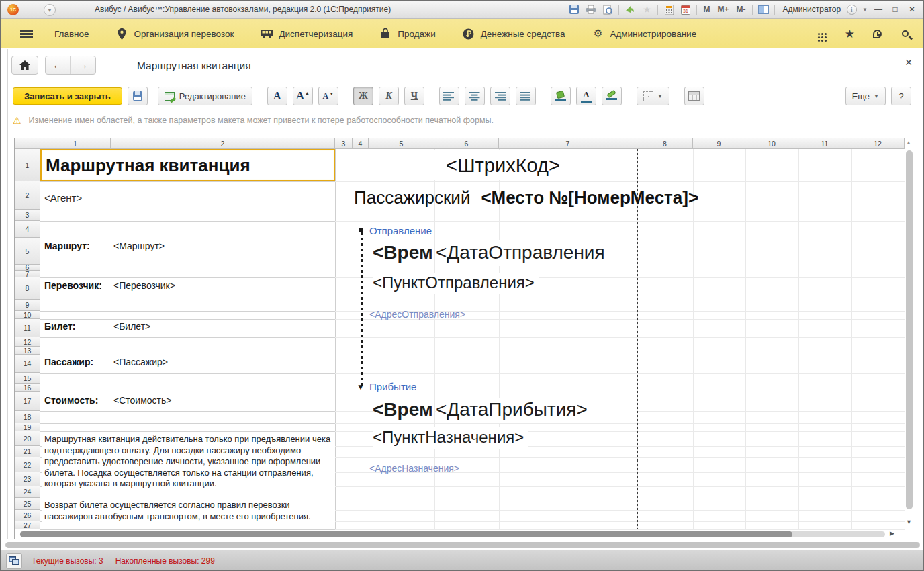  What do you see at coordinates (825, 144) in the screenshot?
I see `column-header: 11` at bounding box center [825, 144].